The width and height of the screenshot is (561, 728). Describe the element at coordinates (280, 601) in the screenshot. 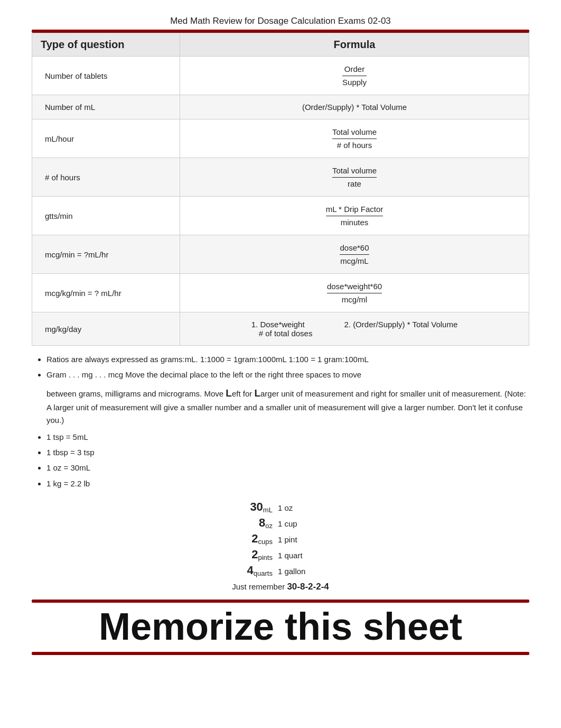

I see `bottom-bar-top` at that location.